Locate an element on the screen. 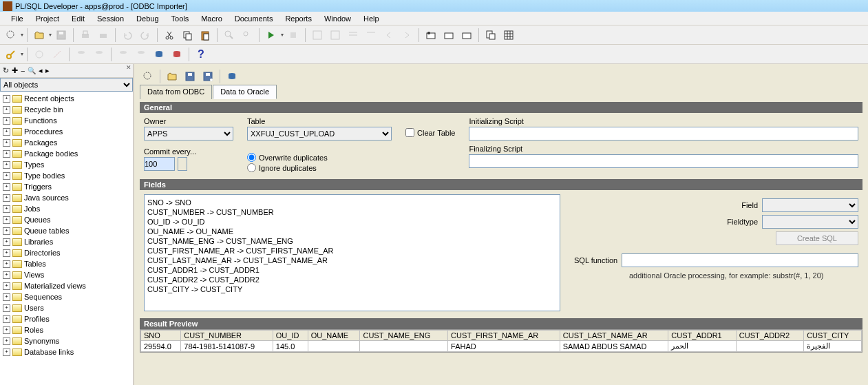  menu-edit: Edit is located at coordinates (78, 19).